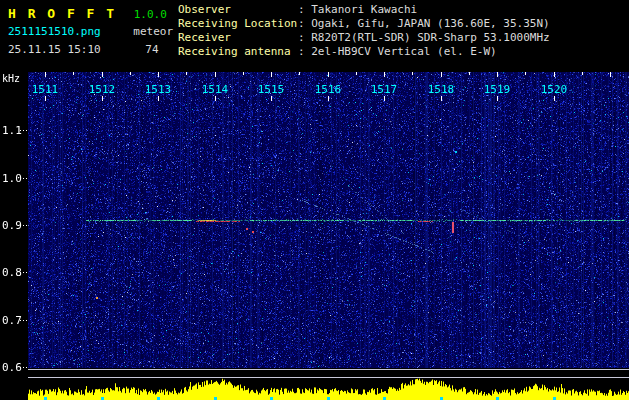 This screenshot has width=629, height=400. I want to click on info-label: Receiving Location, so click(238, 24).